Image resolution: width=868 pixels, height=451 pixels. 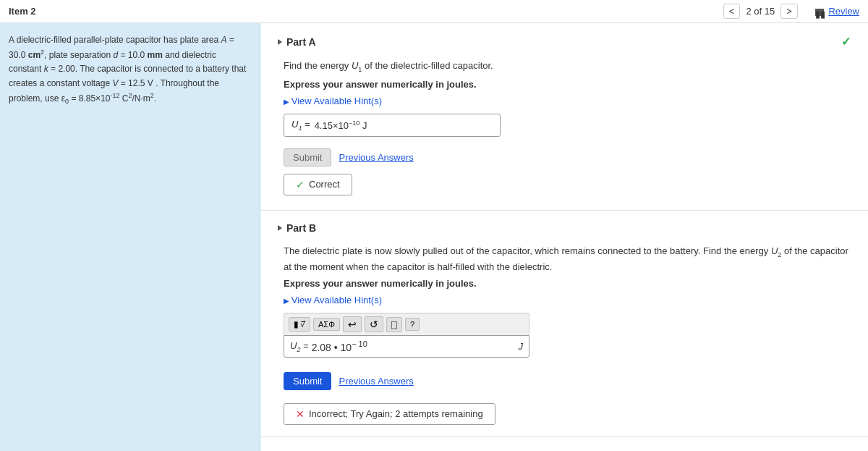 I want to click on part-a-answer-box: U1 = 4.15×10−10 J, so click(x=392, y=125).